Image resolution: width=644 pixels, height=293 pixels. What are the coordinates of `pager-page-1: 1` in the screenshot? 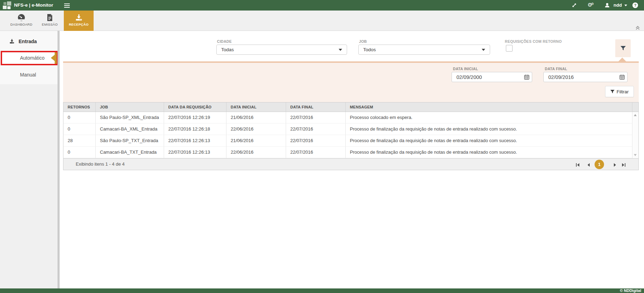 It's located at (599, 164).